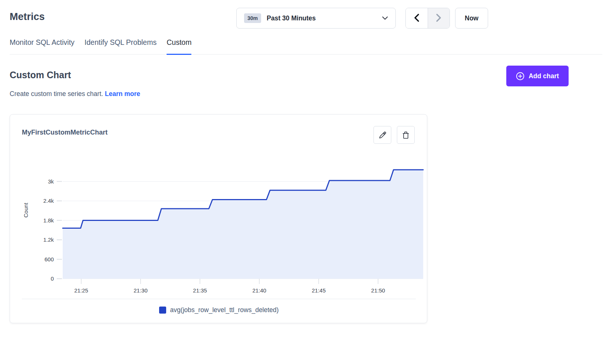 Image resolution: width=612 pixels, height=364 pixels. I want to click on add-chart-label: Add chart, so click(544, 76).